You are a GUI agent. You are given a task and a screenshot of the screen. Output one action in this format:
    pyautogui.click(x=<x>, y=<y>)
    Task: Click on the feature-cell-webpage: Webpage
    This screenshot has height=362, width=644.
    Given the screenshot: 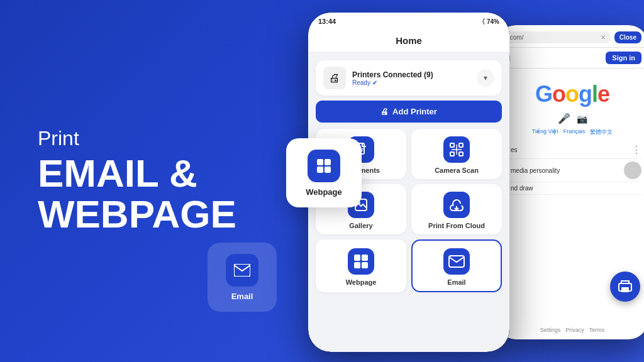 What is the action you would take?
    pyautogui.click(x=361, y=266)
    